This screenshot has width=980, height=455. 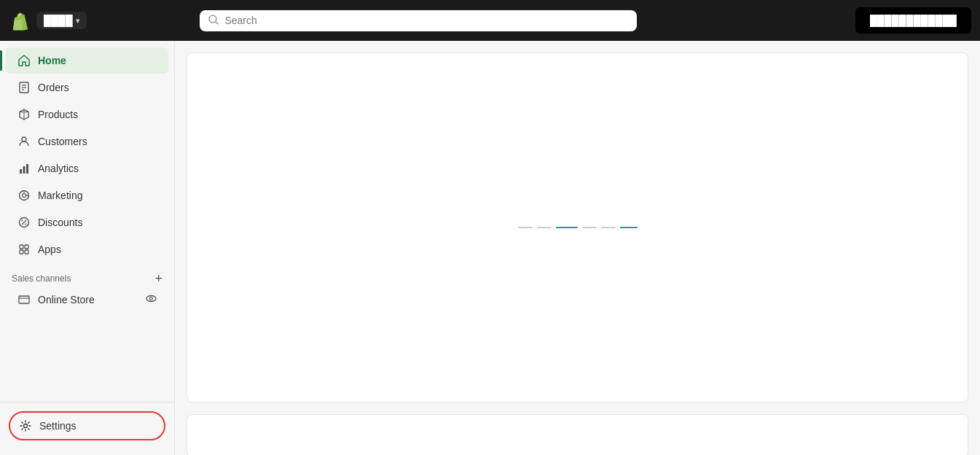 What do you see at coordinates (87, 88) in the screenshot?
I see `sidebar-item-orders: Orders` at bounding box center [87, 88].